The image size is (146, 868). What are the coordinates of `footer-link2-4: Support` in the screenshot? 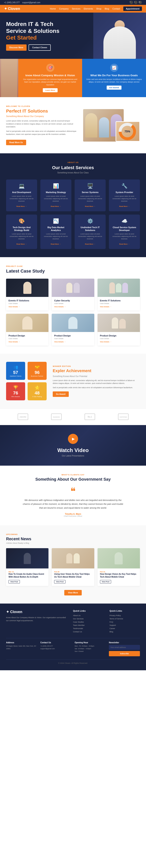 It's located at (125, 625).